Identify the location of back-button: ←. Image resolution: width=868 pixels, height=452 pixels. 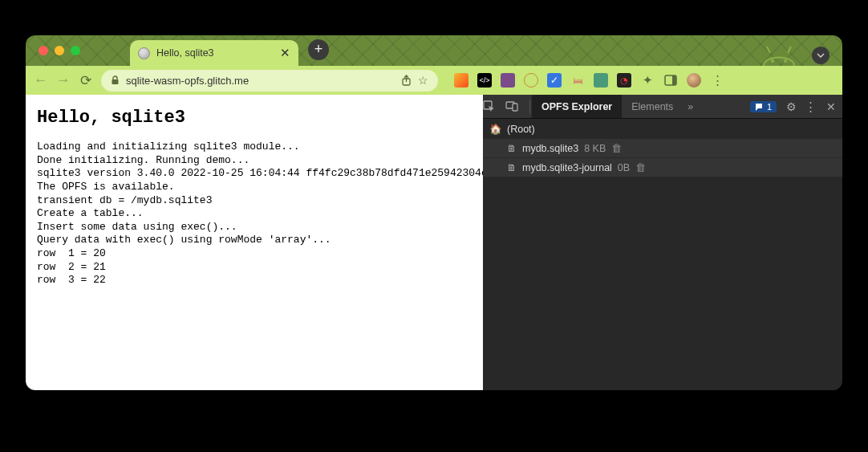
(41, 80).